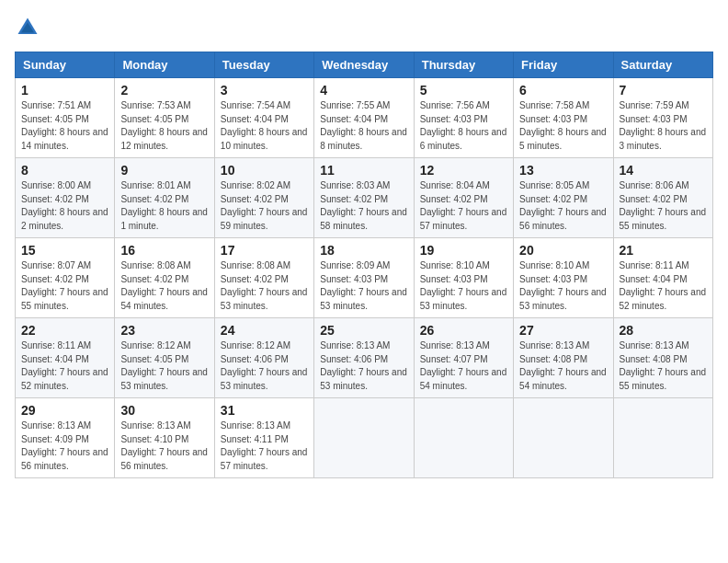  Describe the element at coordinates (264, 438) in the screenshot. I see `calendar-cell: 31Sunrise: 8:13 AM Sunset: 4:11 PM Dayli…` at that location.